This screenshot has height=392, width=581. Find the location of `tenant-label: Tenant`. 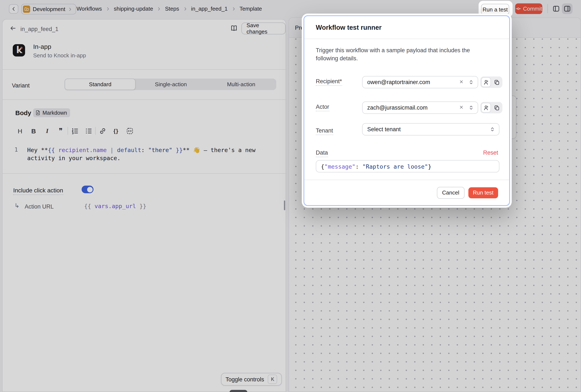

tenant-label: Tenant is located at coordinates (324, 131).